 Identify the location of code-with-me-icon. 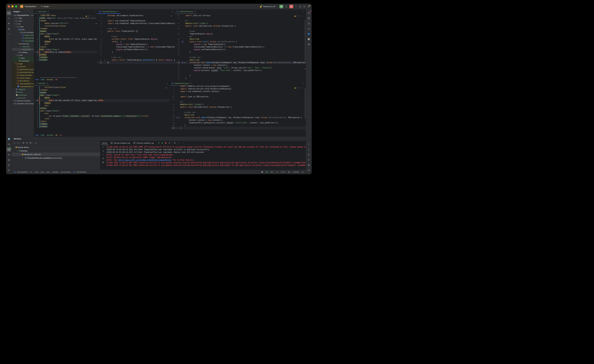
(309, 44).